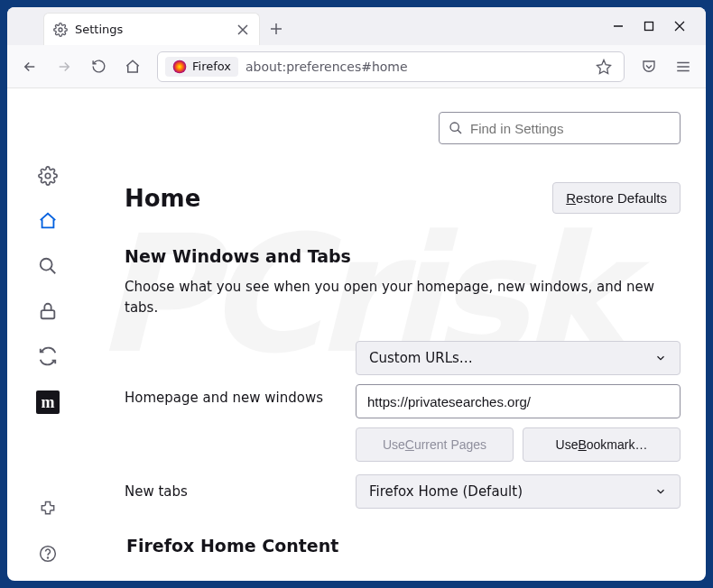  Describe the element at coordinates (152, 29) in the screenshot. I see `browser-tab: Settings` at that location.